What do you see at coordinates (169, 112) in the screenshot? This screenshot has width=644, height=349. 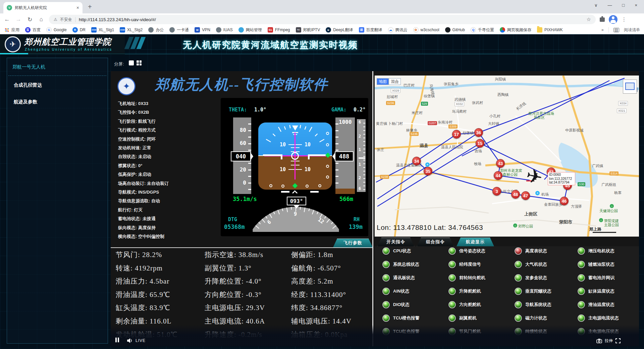 I see `fcs-info-row: 飞控指令: 0X2B` at bounding box center [169, 112].